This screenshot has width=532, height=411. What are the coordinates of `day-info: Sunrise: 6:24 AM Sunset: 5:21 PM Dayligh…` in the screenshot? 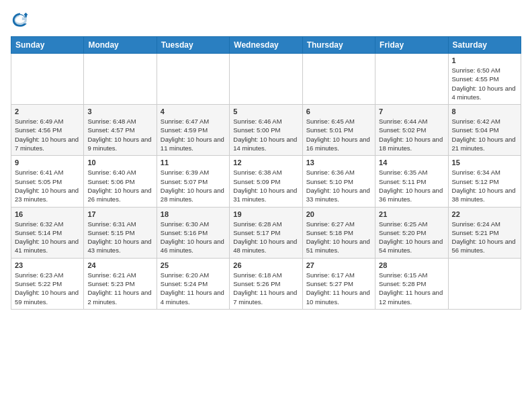 It's located at (485, 238).